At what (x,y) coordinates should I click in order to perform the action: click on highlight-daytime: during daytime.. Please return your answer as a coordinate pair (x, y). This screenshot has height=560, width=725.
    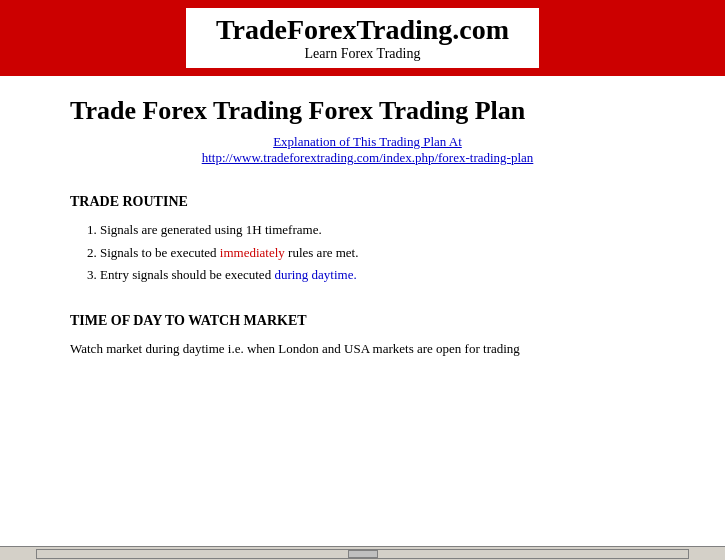
    Looking at the image, I should click on (315, 274).